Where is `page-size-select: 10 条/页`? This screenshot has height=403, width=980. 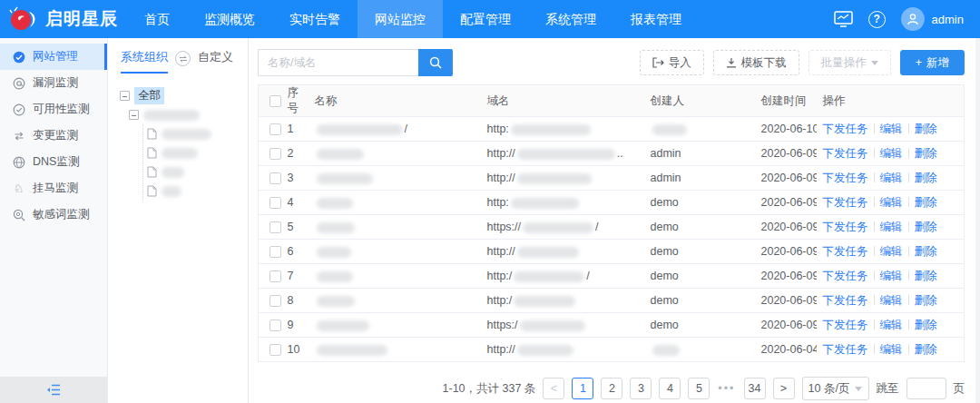 page-size-select: 10 条/页 is located at coordinates (836, 388).